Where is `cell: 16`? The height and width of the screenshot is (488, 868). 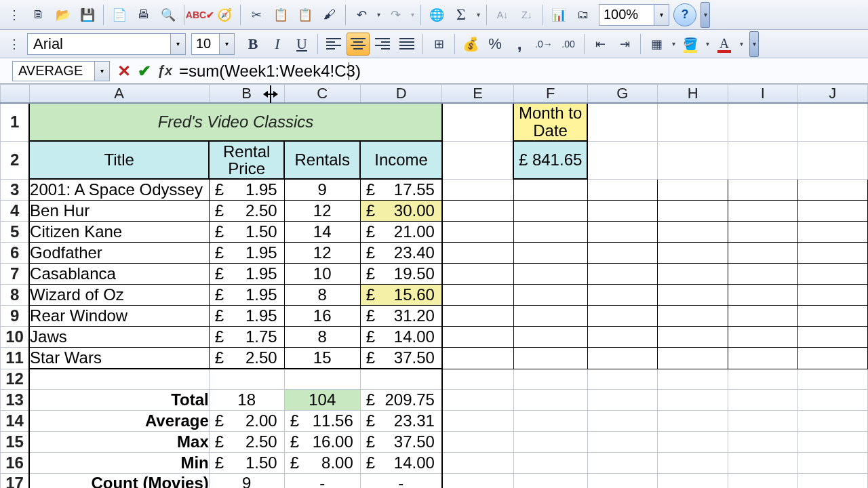 cell: 16 is located at coordinates (322, 316).